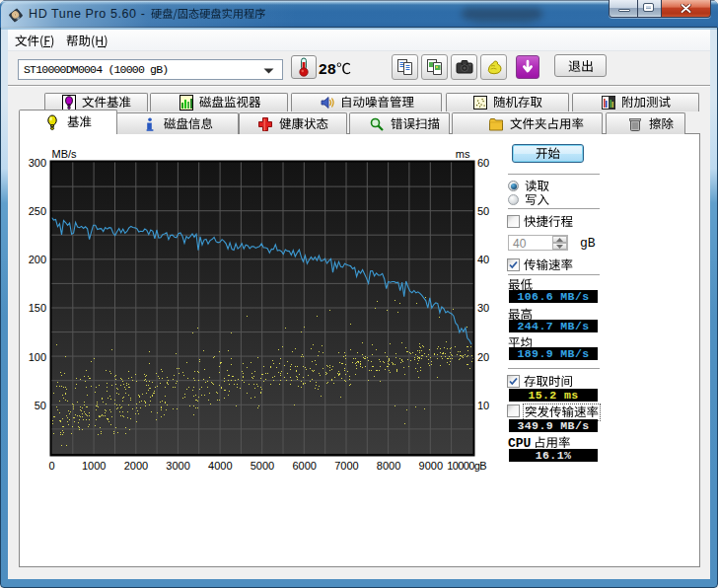  What do you see at coordinates (37, 211) in the screenshot?
I see `svg-text: 250` at bounding box center [37, 211].